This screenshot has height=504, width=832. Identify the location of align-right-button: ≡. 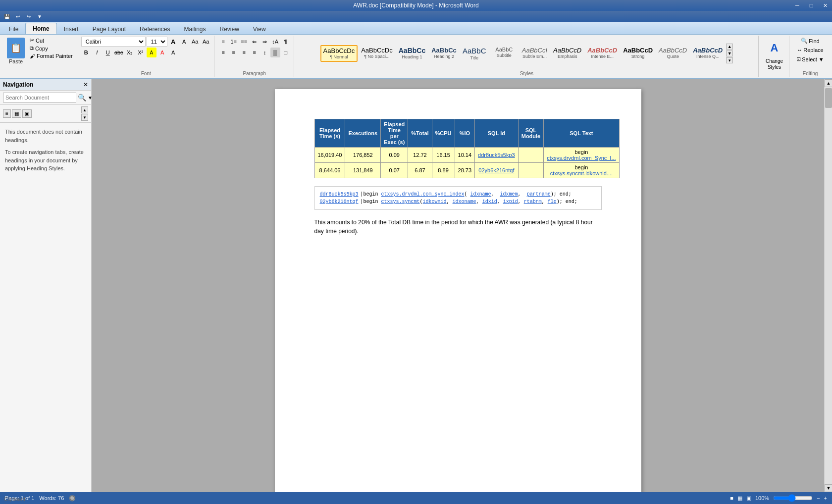
(244, 52).